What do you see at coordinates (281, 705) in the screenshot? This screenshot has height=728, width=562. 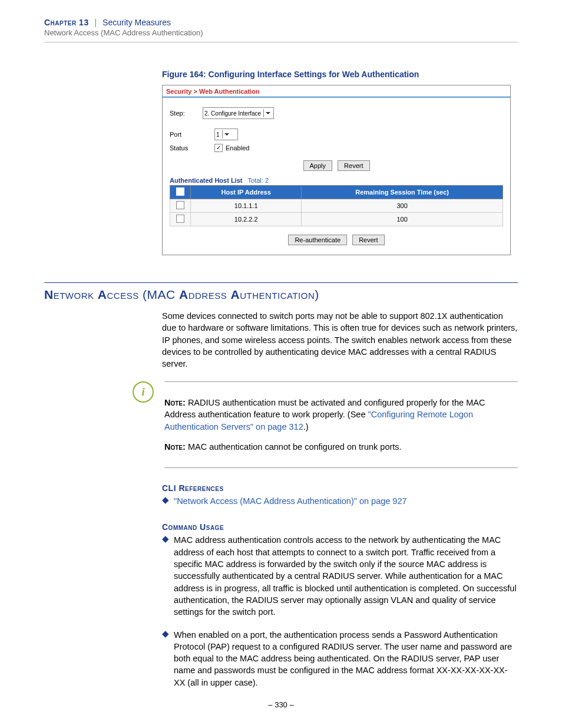 I see `page-number: – 330 –` at bounding box center [281, 705].